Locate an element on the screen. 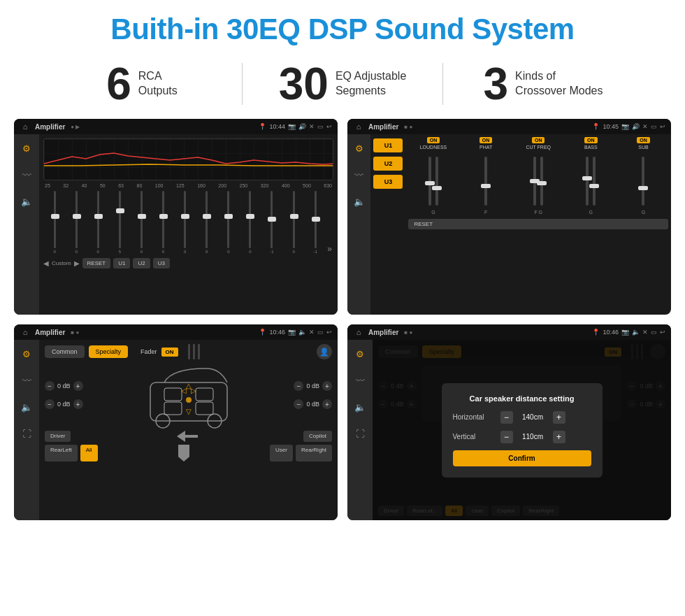 The width and height of the screenshot is (685, 616). fader-cam-icon: 📷 is located at coordinates (292, 332).